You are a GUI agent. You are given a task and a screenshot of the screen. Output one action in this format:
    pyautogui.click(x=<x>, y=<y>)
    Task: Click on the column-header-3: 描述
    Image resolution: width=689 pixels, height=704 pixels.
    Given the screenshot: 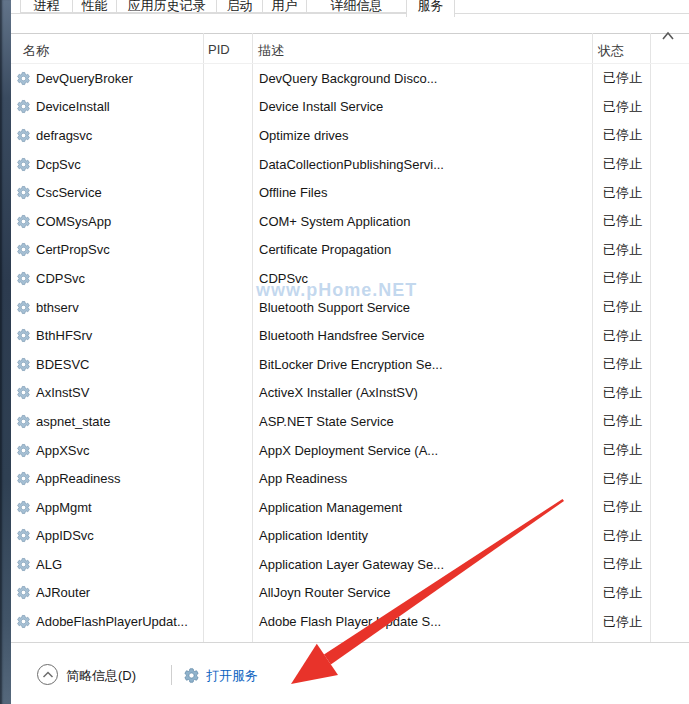 What is the action you would take?
    pyautogui.click(x=271, y=51)
    